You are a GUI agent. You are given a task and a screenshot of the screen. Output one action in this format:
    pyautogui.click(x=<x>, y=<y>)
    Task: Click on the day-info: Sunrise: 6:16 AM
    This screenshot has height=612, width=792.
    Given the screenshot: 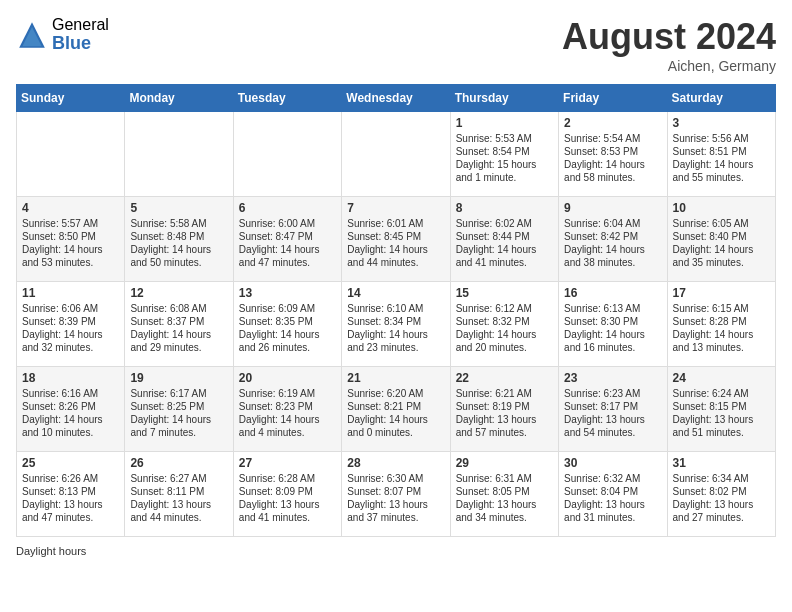 What is the action you would take?
    pyautogui.click(x=70, y=394)
    